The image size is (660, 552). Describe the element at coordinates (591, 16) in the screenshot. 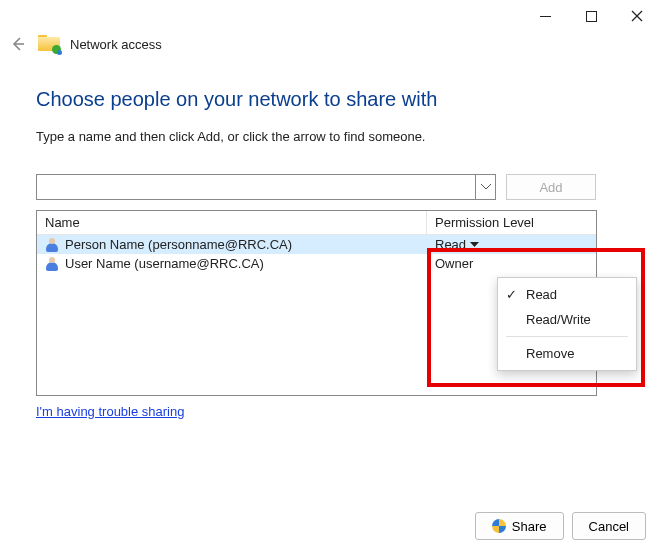

I see `maximize-button` at that location.